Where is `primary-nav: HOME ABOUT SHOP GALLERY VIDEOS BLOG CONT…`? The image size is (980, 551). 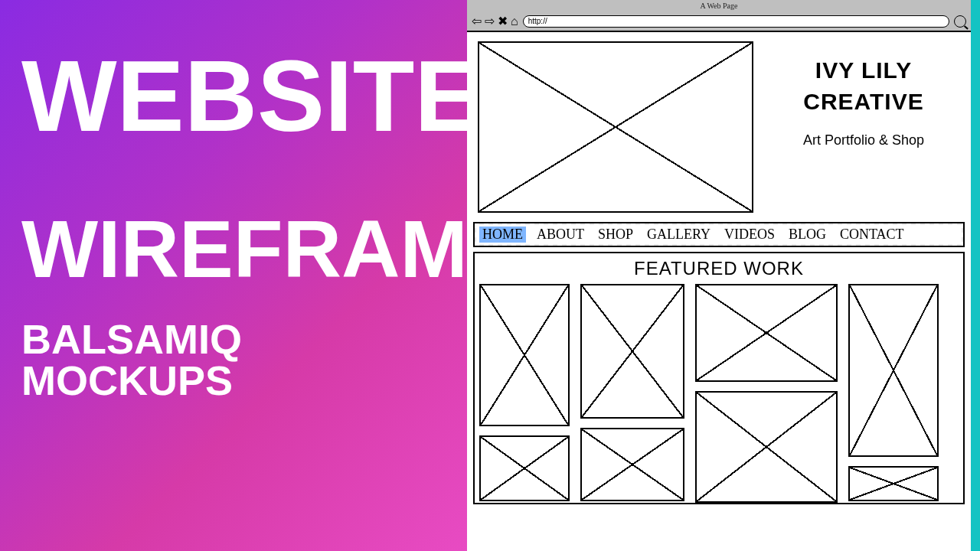 primary-nav: HOME ABOUT SHOP GALLERY VIDEOS BLOG CONT… is located at coordinates (719, 234).